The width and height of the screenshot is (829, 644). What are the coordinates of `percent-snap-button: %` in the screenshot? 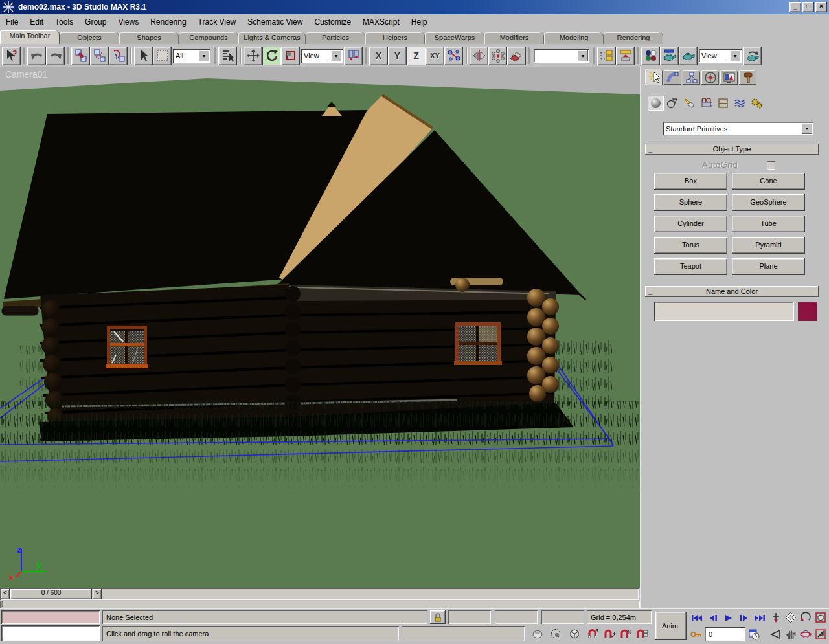 It's located at (626, 634).